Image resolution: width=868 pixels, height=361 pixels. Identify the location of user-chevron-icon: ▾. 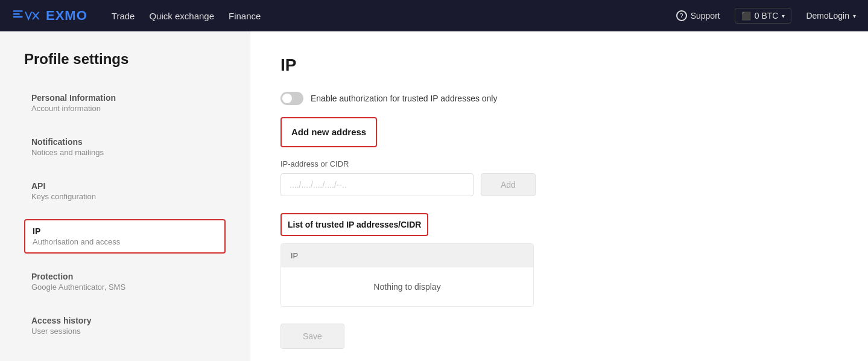
(854, 16).